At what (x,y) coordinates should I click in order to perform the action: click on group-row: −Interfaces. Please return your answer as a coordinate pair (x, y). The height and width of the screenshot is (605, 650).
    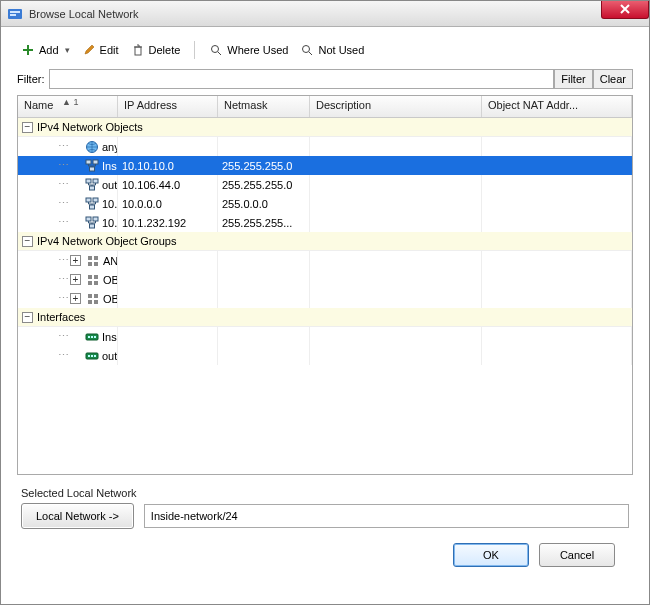
    Looking at the image, I should click on (325, 318).